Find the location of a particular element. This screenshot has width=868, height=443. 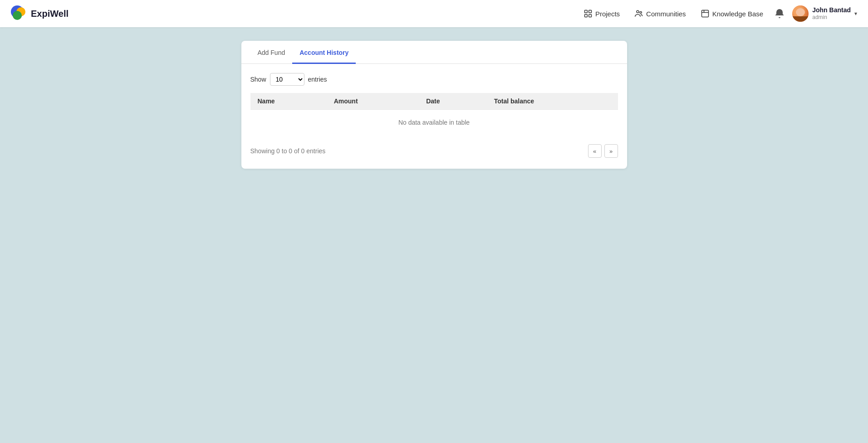

entries-label: entries is located at coordinates (318, 79).